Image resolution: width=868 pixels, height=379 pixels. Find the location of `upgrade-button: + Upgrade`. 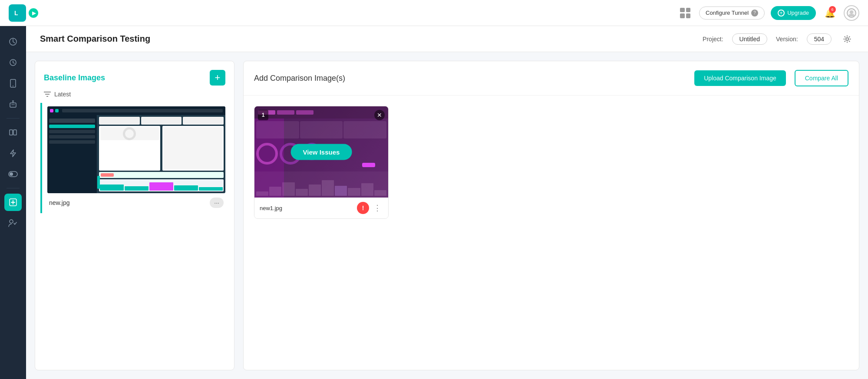

upgrade-button: + Upgrade is located at coordinates (793, 13).